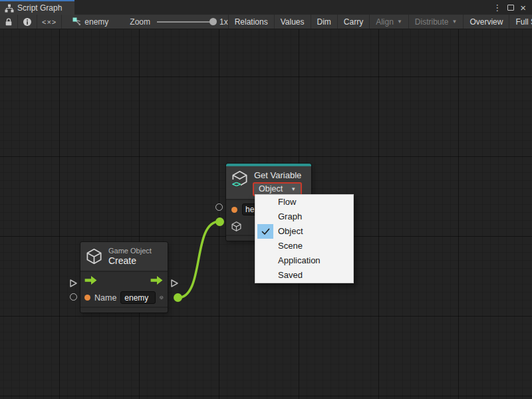  Describe the element at coordinates (497, 8) in the screenshot. I see `more-menu-icon: ⋮` at that location.